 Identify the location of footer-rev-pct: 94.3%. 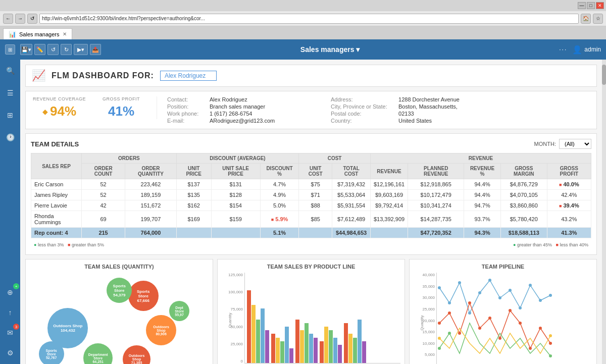
(483, 233).